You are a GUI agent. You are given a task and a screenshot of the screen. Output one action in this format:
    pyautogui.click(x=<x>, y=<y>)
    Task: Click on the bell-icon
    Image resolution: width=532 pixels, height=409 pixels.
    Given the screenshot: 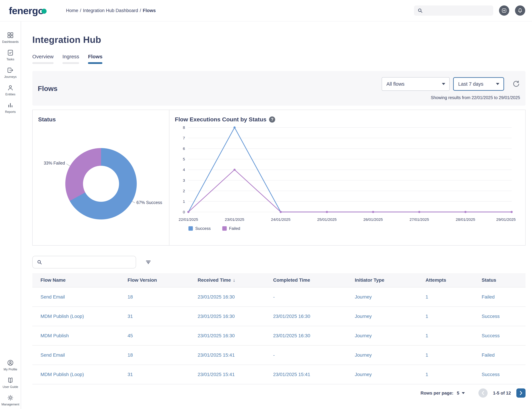 What is the action you would take?
    pyautogui.click(x=520, y=10)
    